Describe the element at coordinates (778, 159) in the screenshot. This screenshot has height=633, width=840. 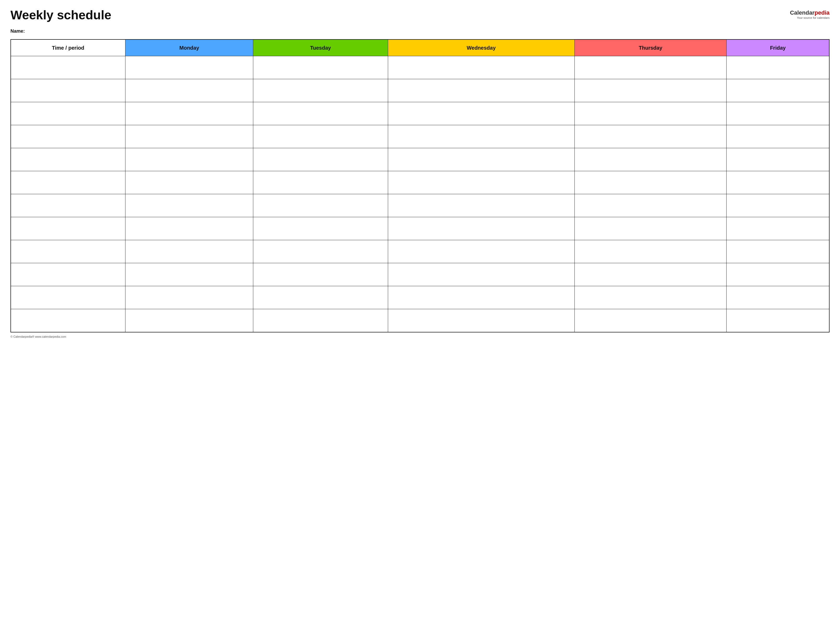
I see `cell-row4-col5` at that location.